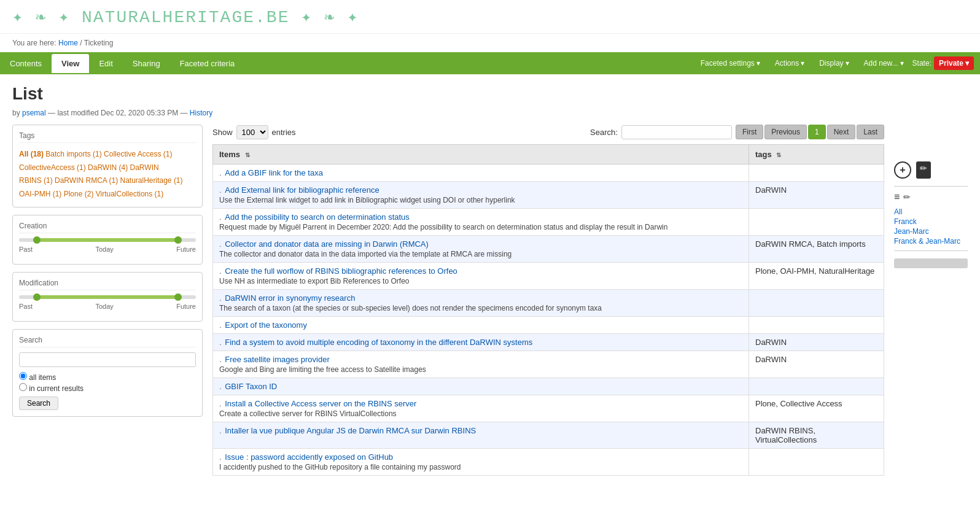 The height and width of the screenshot is (523, 980). What do you see at coordinates (26, 64) in the screenshot?
I see `nav-contents: Contents` at bounding box center [26, 64].